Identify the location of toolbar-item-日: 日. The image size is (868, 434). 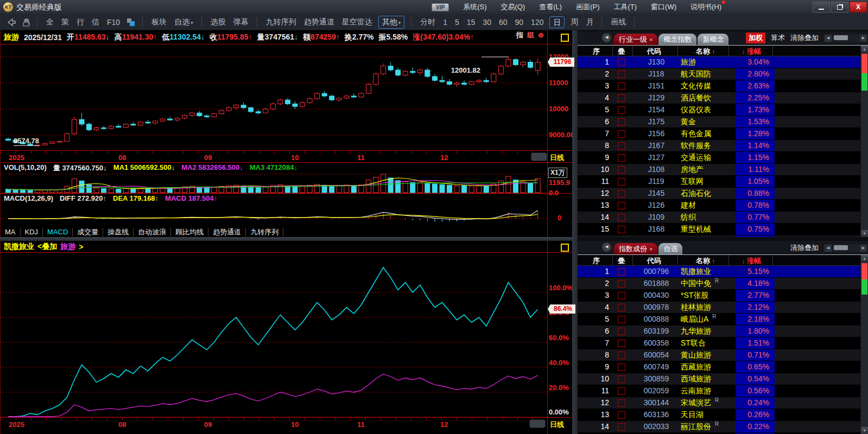
(557, 22).